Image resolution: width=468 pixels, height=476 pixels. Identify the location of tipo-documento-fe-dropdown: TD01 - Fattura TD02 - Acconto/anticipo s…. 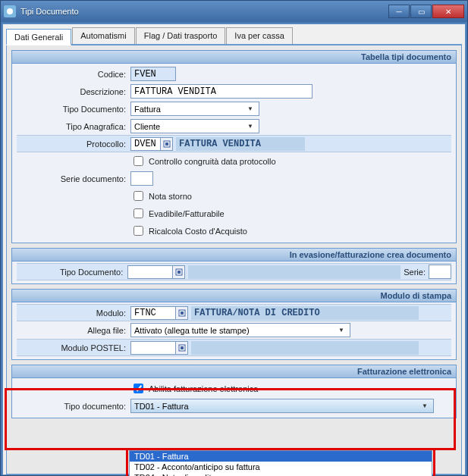
(281, 463).